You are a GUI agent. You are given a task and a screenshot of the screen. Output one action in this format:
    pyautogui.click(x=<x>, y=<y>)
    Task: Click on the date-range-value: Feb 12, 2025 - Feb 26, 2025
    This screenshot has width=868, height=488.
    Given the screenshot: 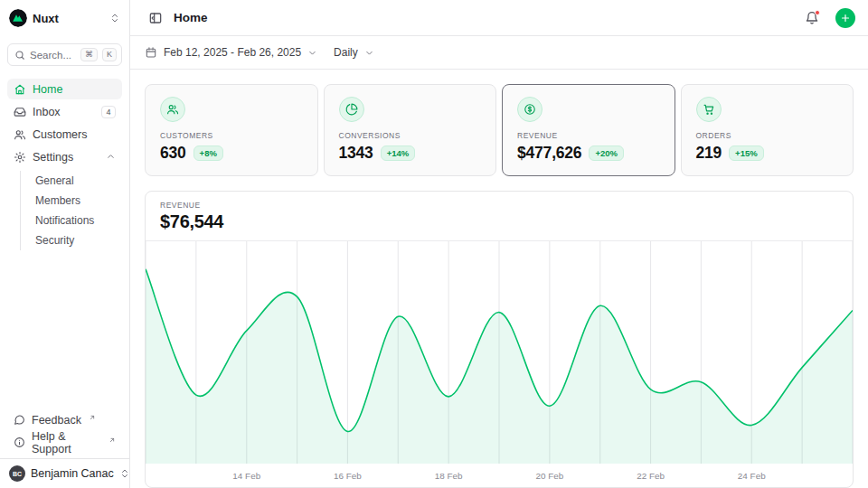 What is the action you would take?
    pyautogui.click(x=232, y=52)
    